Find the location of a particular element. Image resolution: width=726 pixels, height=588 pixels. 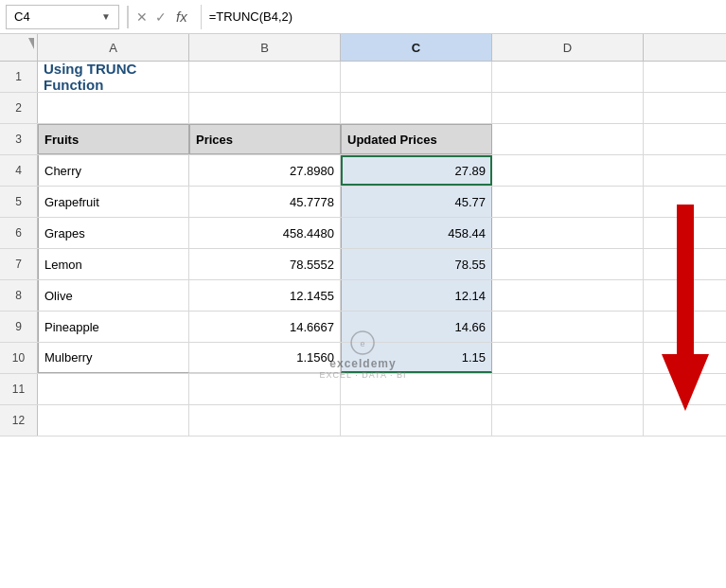

col-header-a: A is located at coordinates (114, 47).